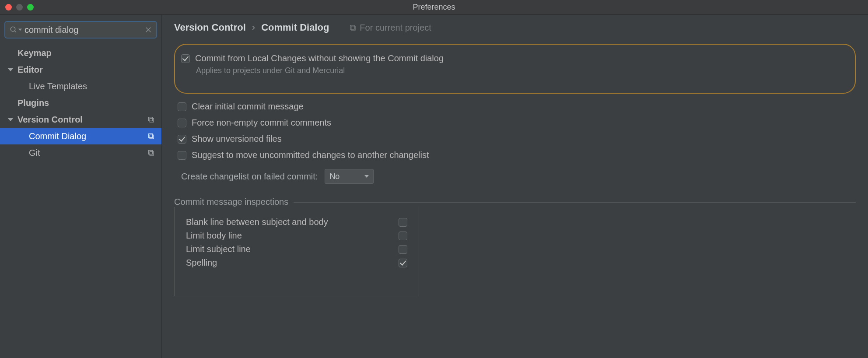  What do you see at coordinates (297, 235) in the screenshot?
I see `inspection-row: Limit body line` at bounding box center [297, 235].